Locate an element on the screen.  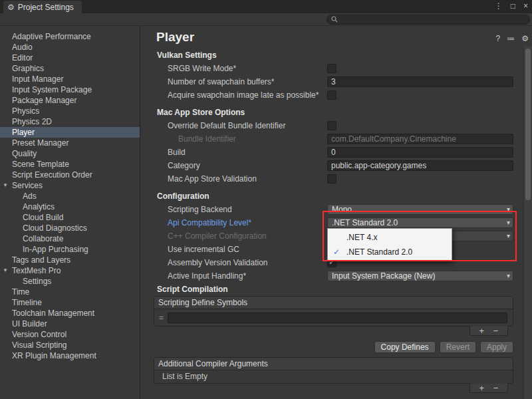
sidebar-item-label: Package Manager is located at coordinates (44, 100).